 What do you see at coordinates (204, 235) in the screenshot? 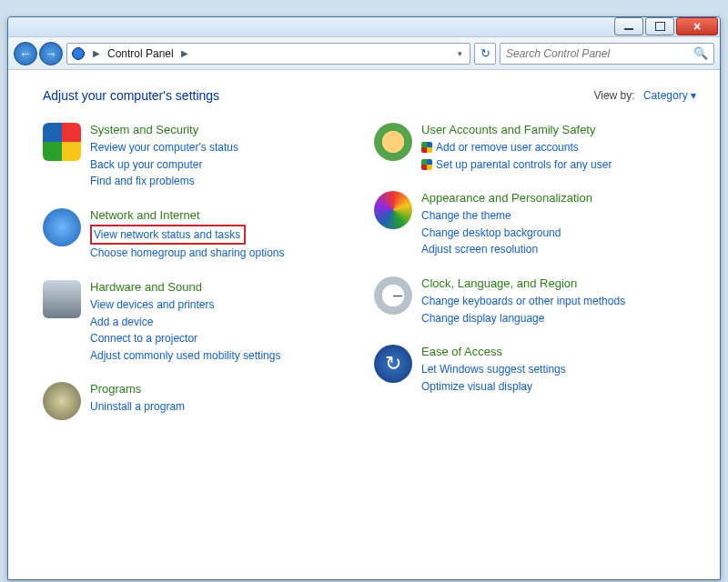
I see `category-network-and-internet: Network and InternetView network status …` at bounding box center [204, 235].